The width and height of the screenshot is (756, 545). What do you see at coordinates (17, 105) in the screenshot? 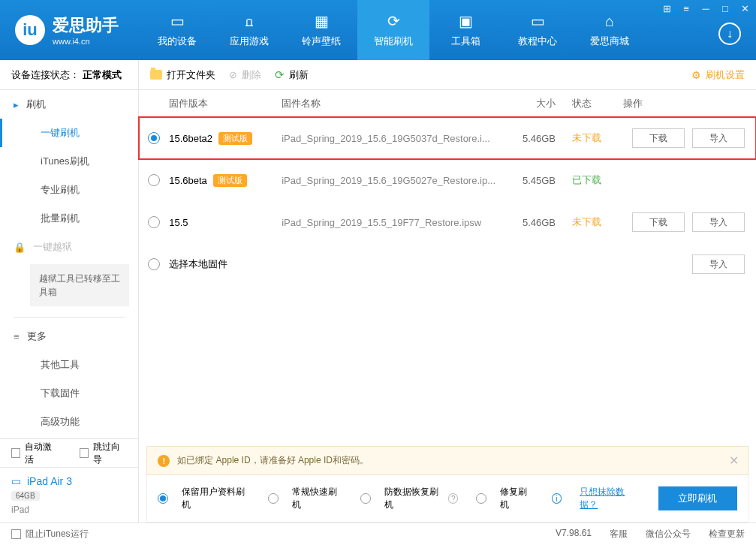
I see `flash-icon: ▸` at bounding box center [17, 105].